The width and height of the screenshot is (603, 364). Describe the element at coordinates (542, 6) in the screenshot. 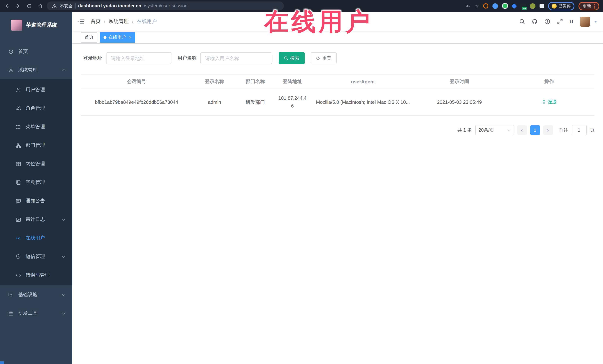

I see `extensions-puzzle-icon` at that location.